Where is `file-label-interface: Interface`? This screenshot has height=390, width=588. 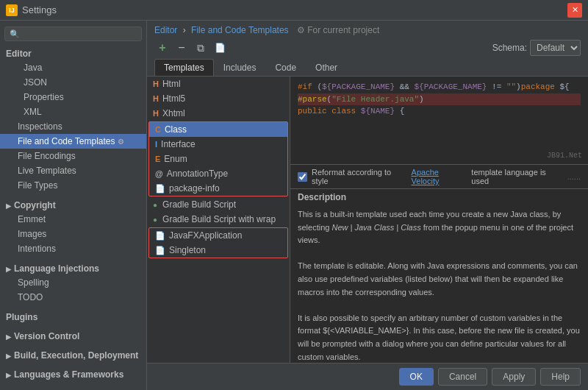 file-label-interface: Interface is located at coordinates (178, 144).